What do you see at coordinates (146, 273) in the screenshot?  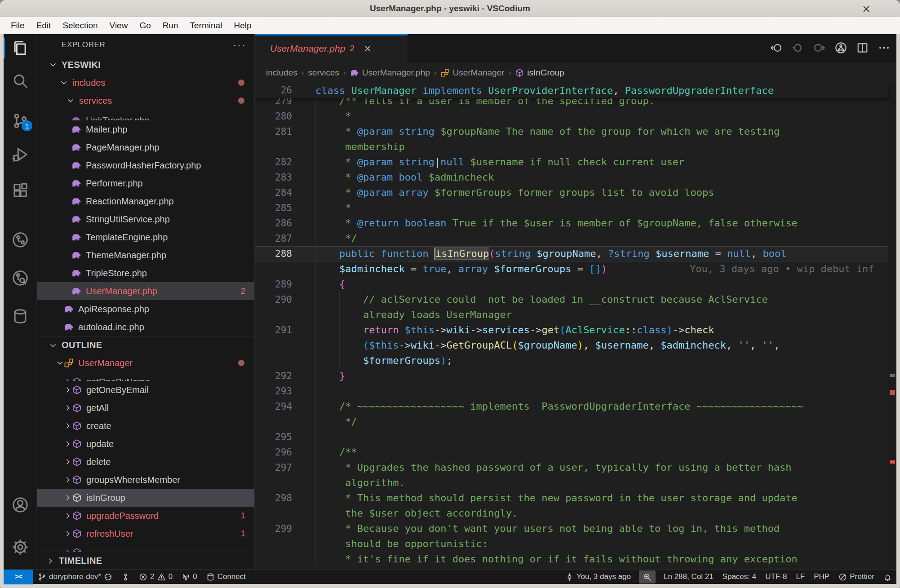 I see `file-item-triplestore.php: TripleStore.php` at bounding box center [146, 273].